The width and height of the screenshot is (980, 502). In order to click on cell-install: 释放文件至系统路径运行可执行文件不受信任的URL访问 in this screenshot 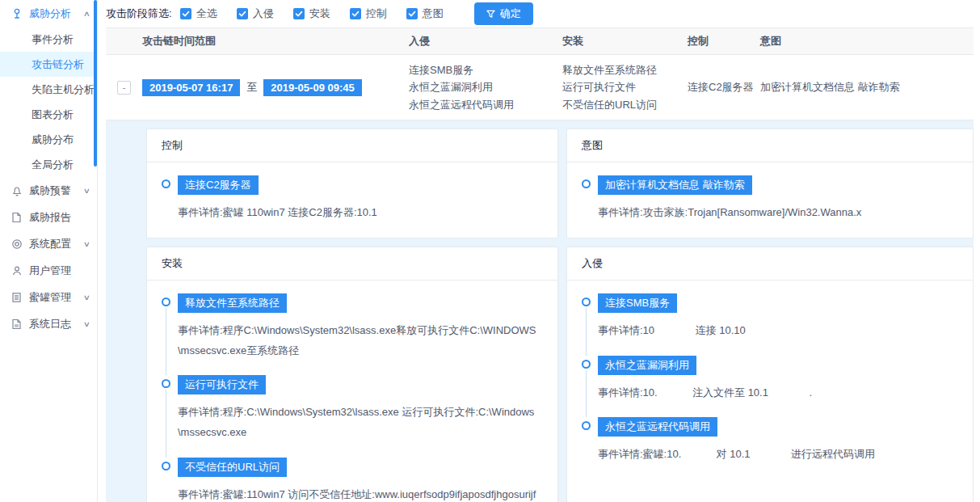, I will do `click(625, 87)`.